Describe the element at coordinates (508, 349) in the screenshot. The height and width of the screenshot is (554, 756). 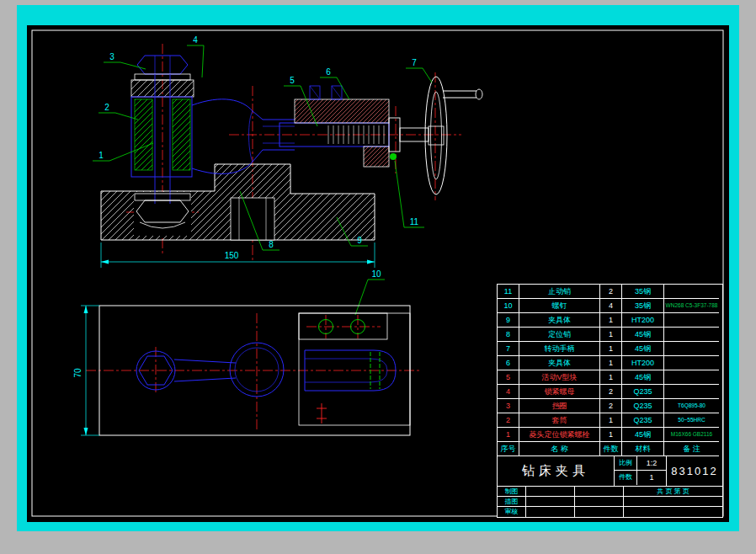
I see `bom-cell-no: 7` at that location.